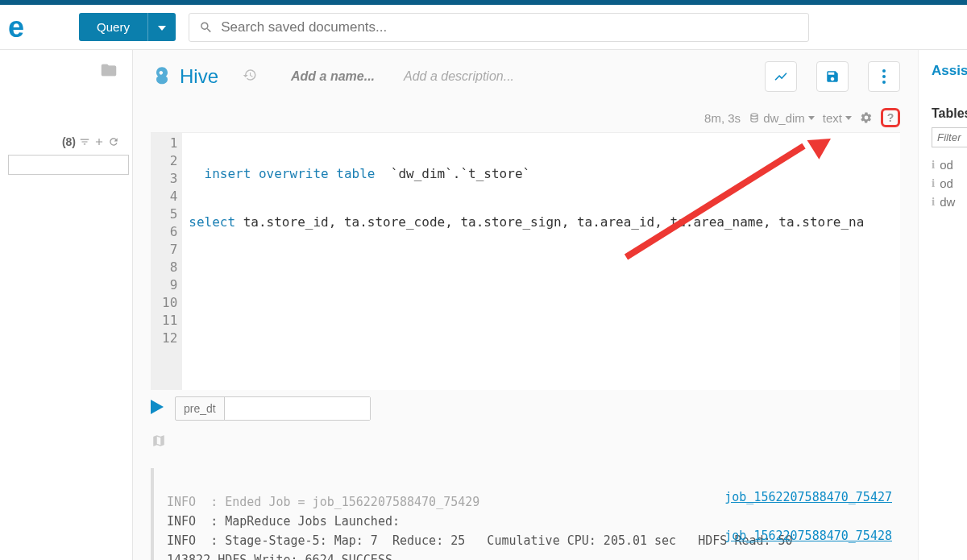  What do you see at coordinates (782, 118) in the screenshot?
I see `database-selector: dw_dim` at bounding box center [782, 118].